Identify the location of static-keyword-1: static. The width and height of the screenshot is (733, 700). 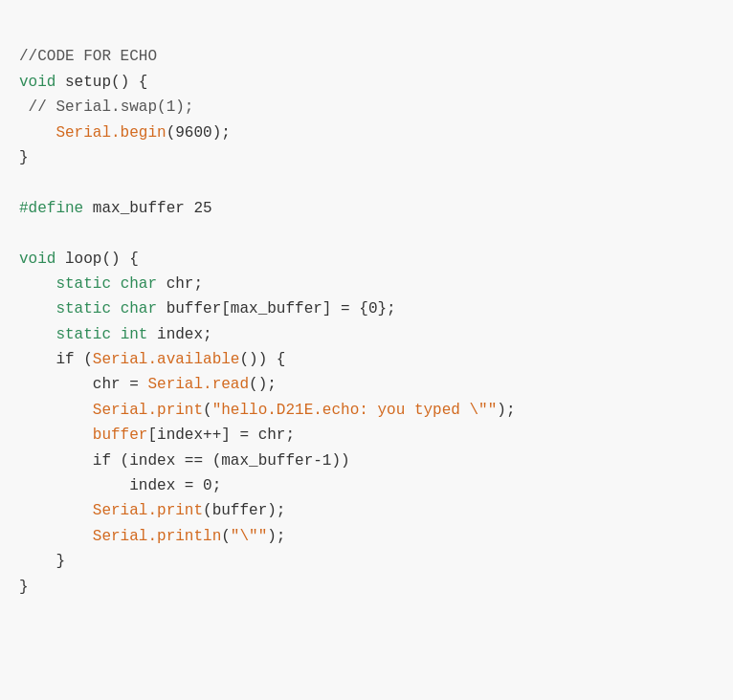
(83, 284).